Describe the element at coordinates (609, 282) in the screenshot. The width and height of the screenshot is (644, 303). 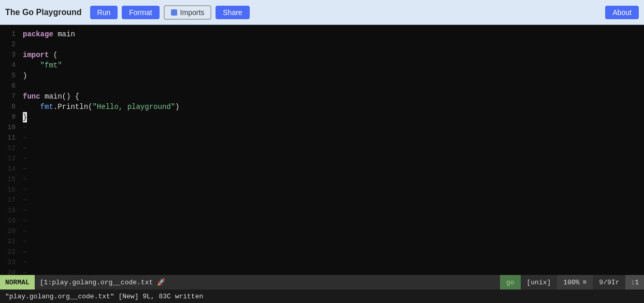
I see `cursor-position: 9/9 Ir` at that location.